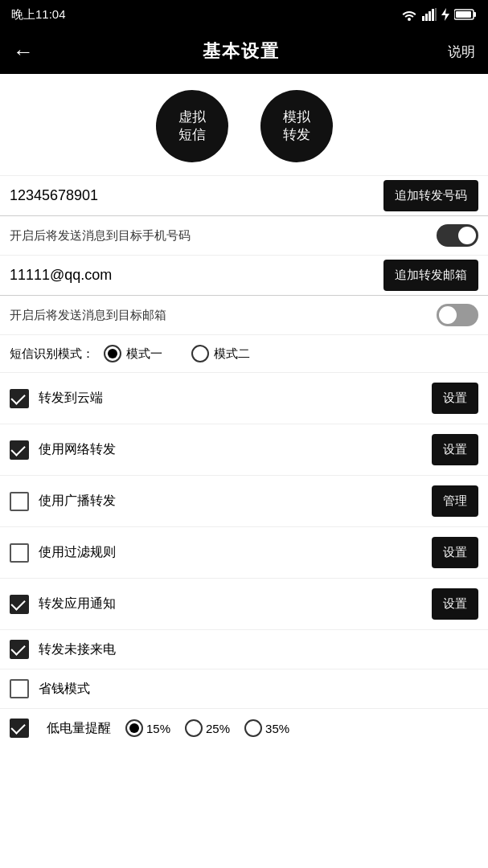 The height and width of the screenshot is (868, 488). I want to click on wifi-icon, so click(409, 14).